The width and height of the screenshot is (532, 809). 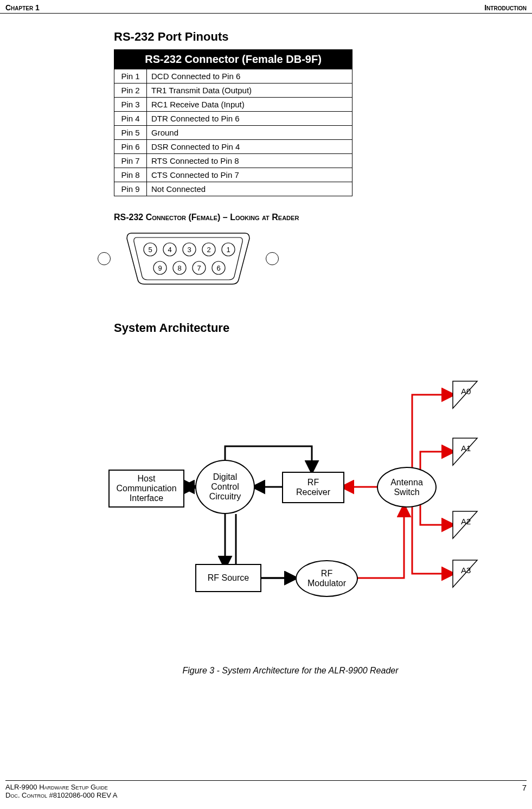 I want to click on block-antenna-switch: Antenna Switch, so click(x=407, y=487).